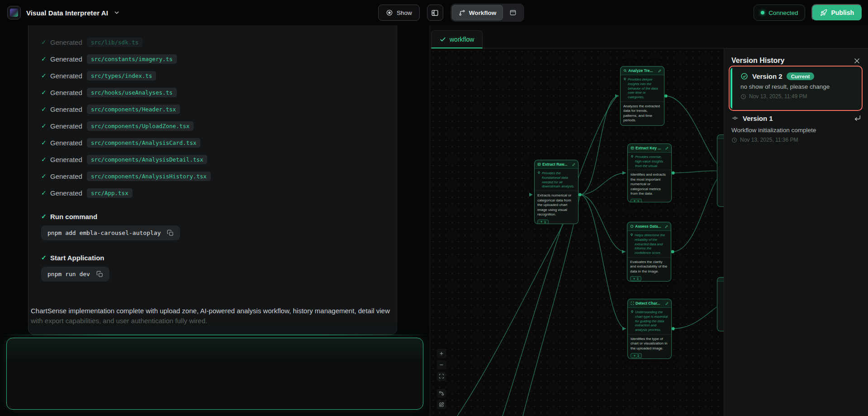 The image size is (868, 416). Describe the element at coordinates (213, 176) in the screenshot. I see `generated-file-row: ✓ Generated src/components/AnalysisHisto…` at that location.